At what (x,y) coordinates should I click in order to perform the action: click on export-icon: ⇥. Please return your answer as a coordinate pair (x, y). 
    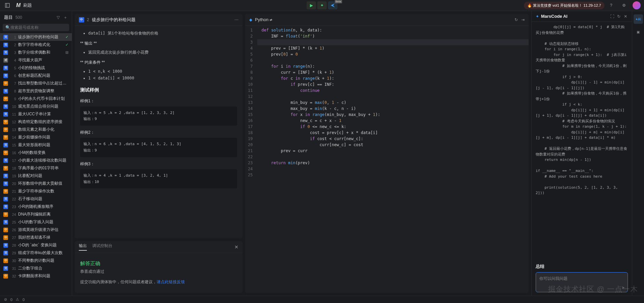
    Looking at the image, I should click on (523, 20).